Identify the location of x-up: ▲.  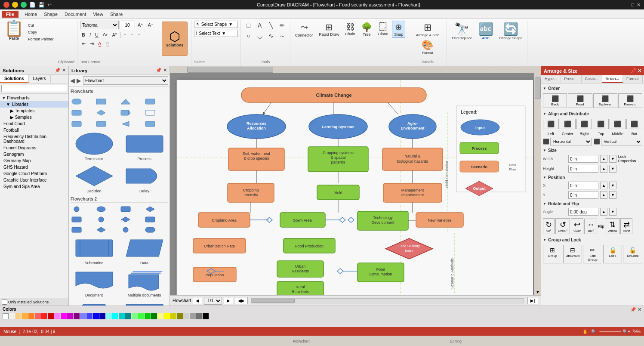
(604, 185).